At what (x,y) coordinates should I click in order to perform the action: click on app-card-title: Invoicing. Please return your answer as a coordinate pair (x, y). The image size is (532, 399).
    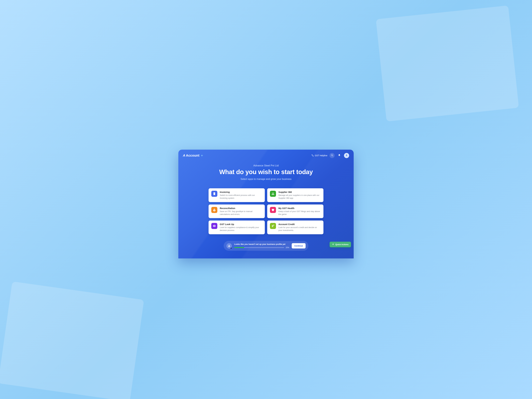
    Looking at the image, I should click on (241, 192).